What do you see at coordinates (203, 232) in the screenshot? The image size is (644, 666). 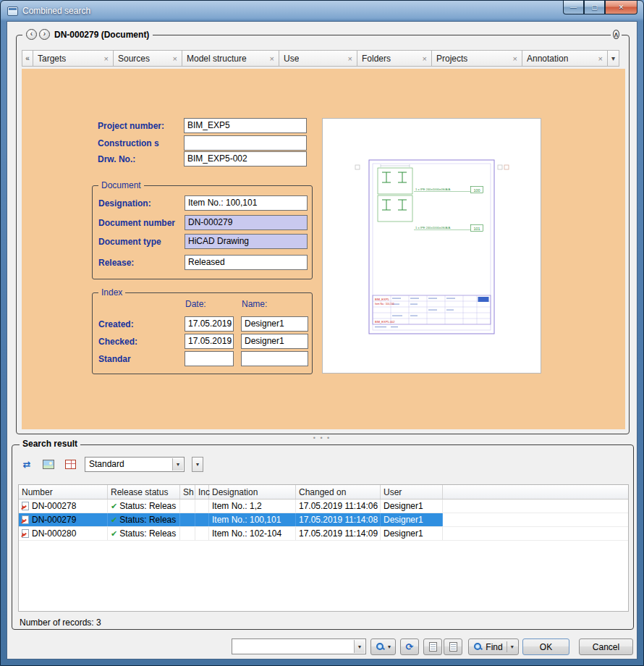 I see `document-group: Document Designation: Item No.: 100,101 …` at bounding box center [203, 232].